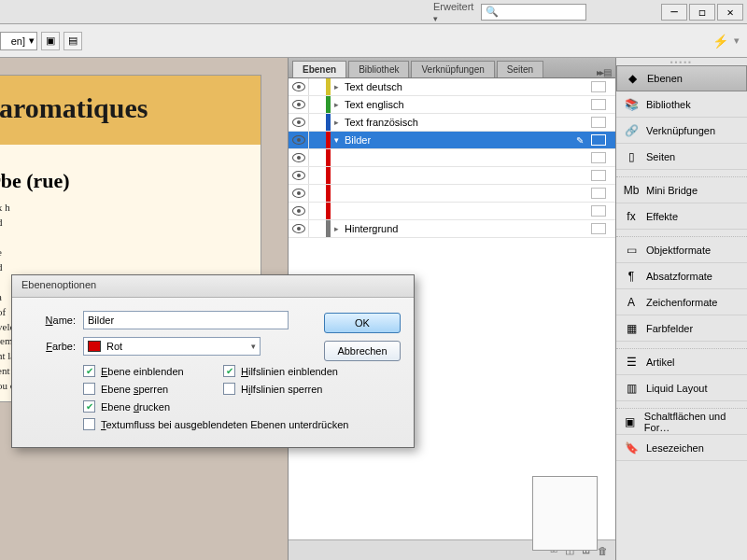 This screenshot has height=560, width=747. Describe the element at coordinates (682, 62) in the screenshot. I see `dock-grip: ▪▪▪▪▪` at that location.